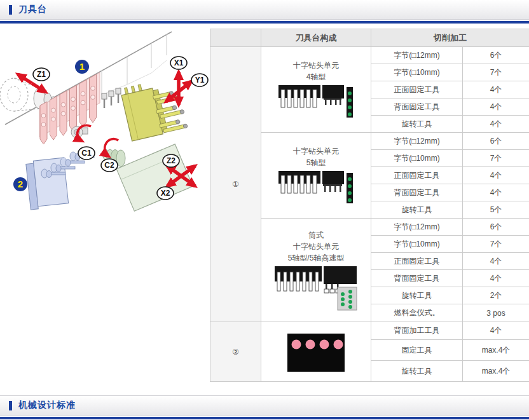 Image resolution: width=529 pixels, height=420 pixels. Describe the element at coordinates (316, 258) in the screenshot. I see `unit-name-line: 5轴型/5轴高速型` at that location.